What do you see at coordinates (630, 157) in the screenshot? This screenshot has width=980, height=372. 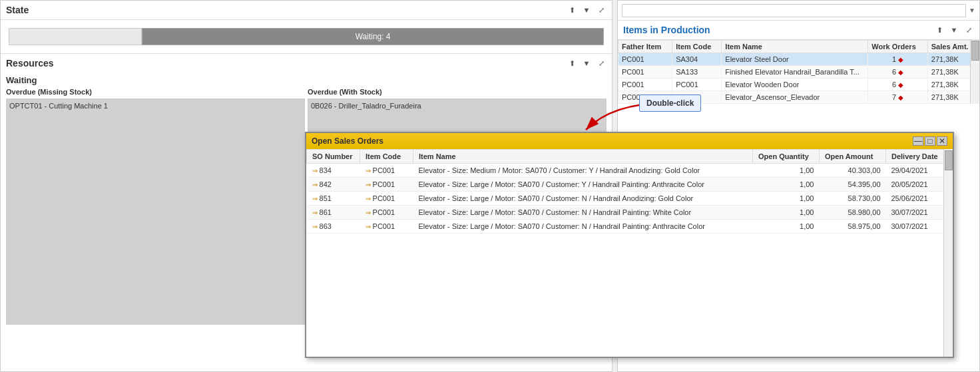 I see `popup-table-header-row: SO Number Item Code Item Name Open Quant…` at bounding box center [630, 157].